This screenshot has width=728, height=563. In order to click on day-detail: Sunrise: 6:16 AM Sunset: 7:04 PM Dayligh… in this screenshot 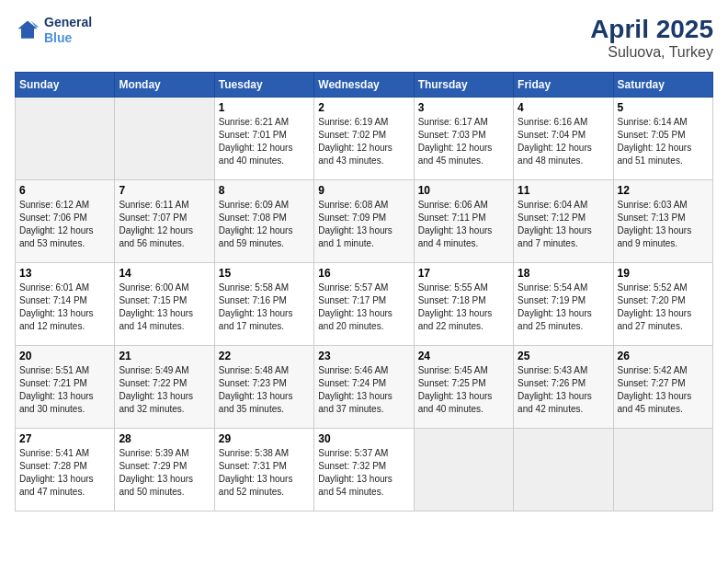, I will do `click(563, 142)`.